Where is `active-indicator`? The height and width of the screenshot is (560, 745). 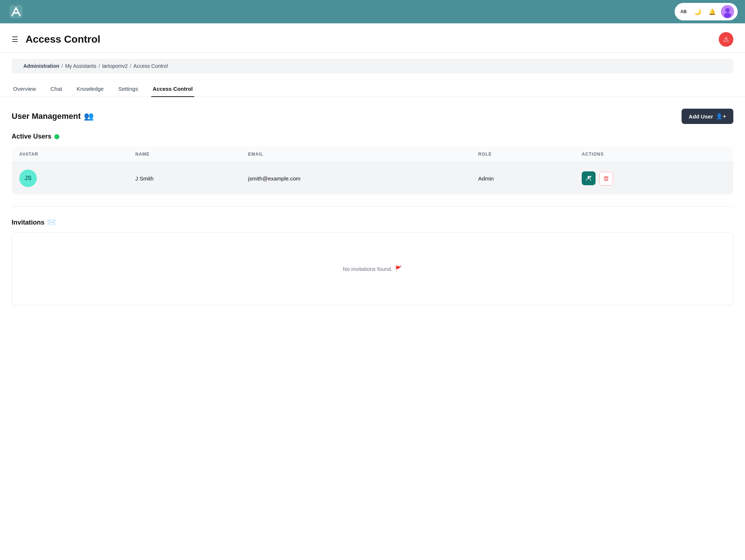 active-indicator is located at coordinates (57, 137).